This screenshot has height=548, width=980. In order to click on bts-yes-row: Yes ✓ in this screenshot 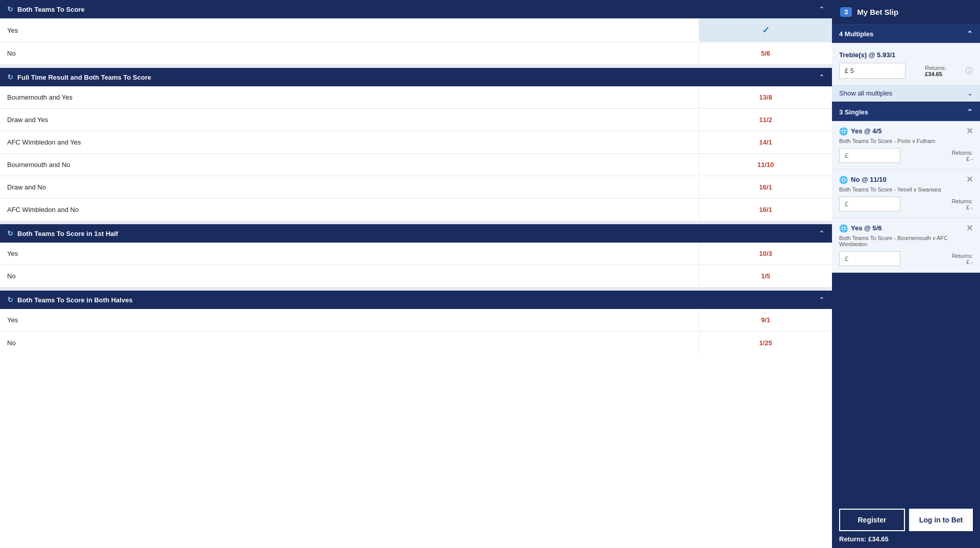, I will do `click(416, 31)`.